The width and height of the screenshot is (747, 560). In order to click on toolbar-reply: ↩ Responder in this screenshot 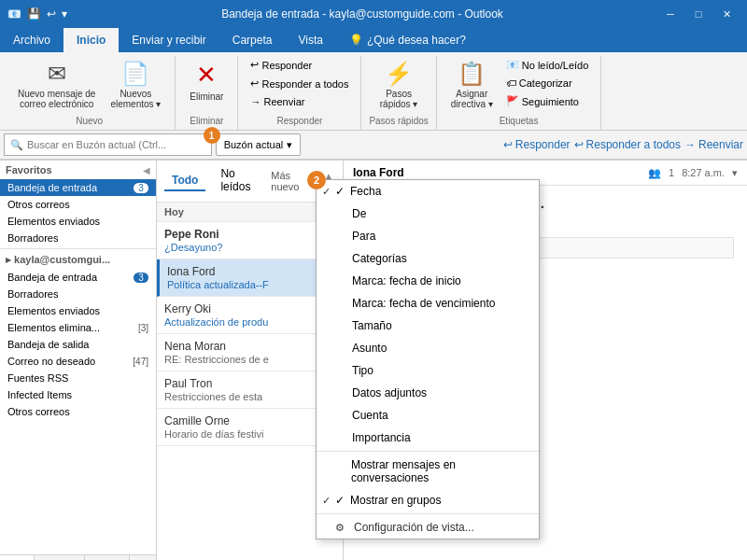, I will do `click(537, 145)`.